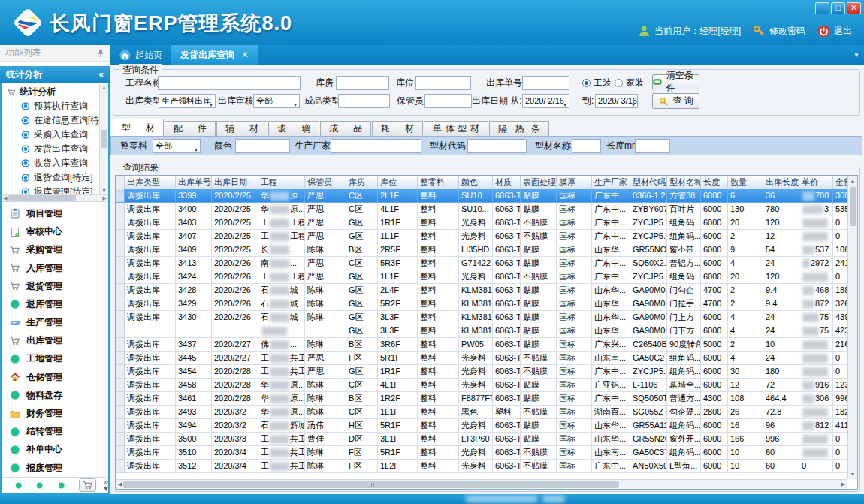  Describe the element at coordinates (55, 250) in the screenshot. I see `sidebar-item-2: 采购管理` at that location.